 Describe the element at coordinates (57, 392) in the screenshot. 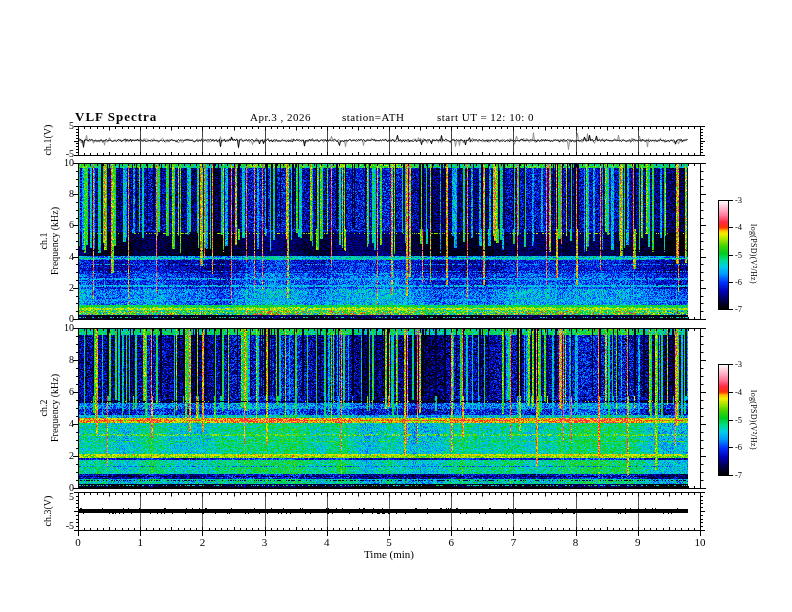

I see `ch2-spec-y-tick-label: 6` at that location.